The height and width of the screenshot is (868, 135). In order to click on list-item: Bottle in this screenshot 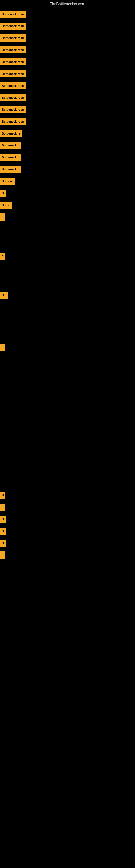, I will do `click(68, 205)`.